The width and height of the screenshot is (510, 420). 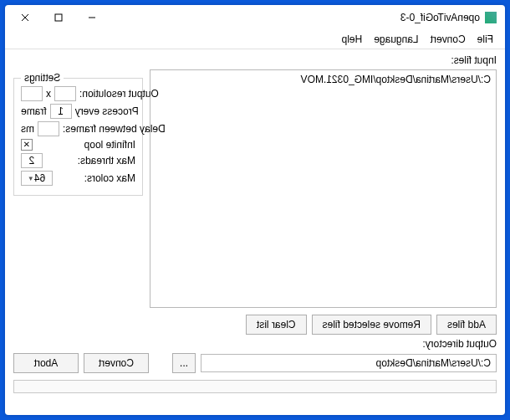 What do you see at coordinates (255, 344) in the screenshot?
I see `output-directory-label: Output directory:` at bounding box center [255, 344].